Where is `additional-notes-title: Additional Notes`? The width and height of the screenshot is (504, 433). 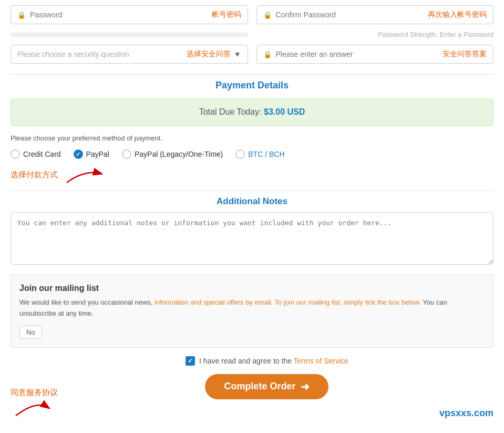
additional-notes-title: Additional Notes is located at coordinates (252, 202).